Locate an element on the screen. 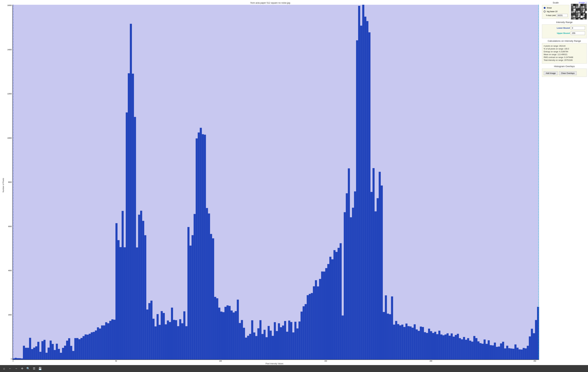 The width and height of the screenshot is (588, 372). scale-linear-label: linear is located at coordinates (549, 8).